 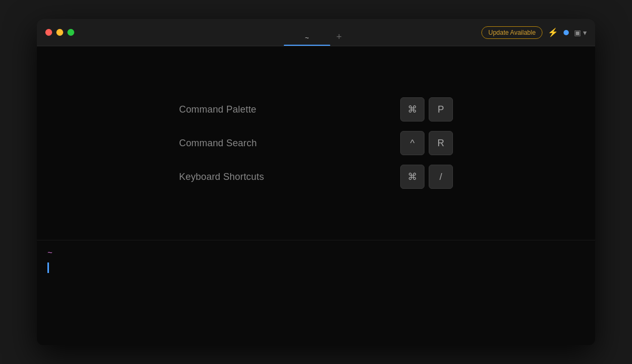 I want to click on terminal-cursor, so click(x=48, y=268).